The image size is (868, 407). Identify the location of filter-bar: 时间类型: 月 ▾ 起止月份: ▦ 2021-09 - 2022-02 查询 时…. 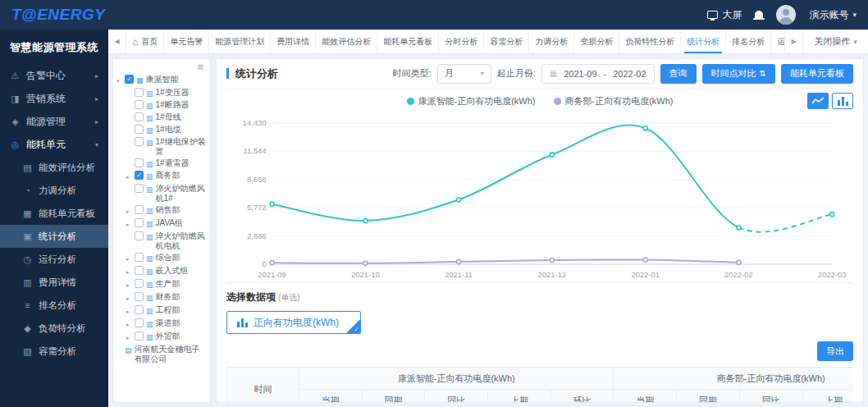
(624, 74).